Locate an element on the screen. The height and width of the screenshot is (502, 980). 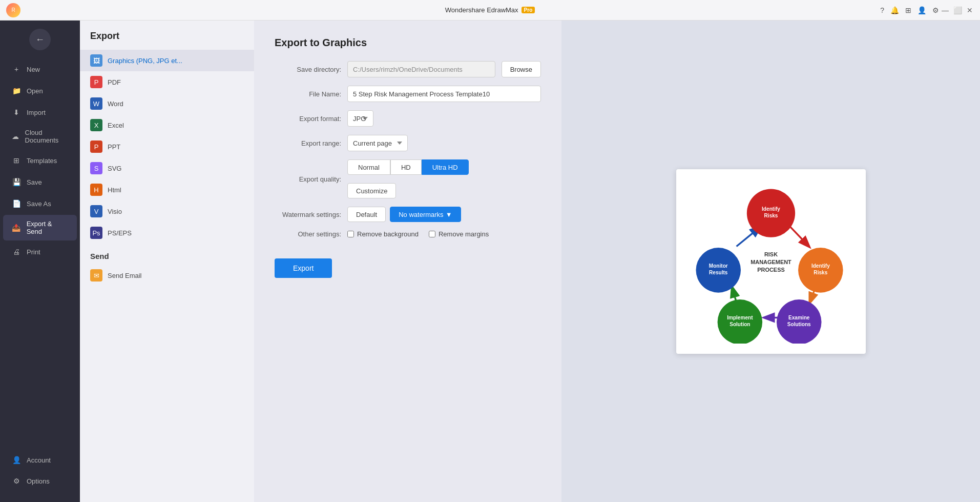
export-item-graphics: 🖼 Graphics (PNG, JPG et... is located at coordinates (167, 61).